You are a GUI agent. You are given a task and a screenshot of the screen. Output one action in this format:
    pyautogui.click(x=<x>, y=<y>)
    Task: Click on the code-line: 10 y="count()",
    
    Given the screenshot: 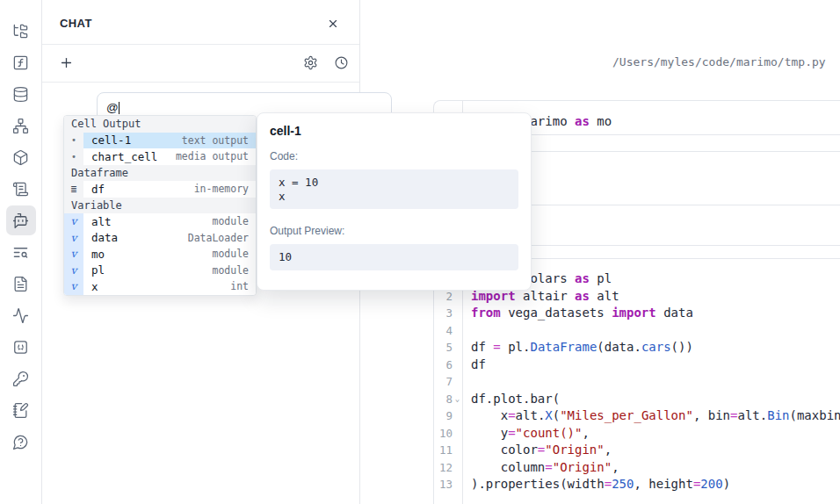 What is the action you would take?
    pyautogui.click(x=637, y=434)
    